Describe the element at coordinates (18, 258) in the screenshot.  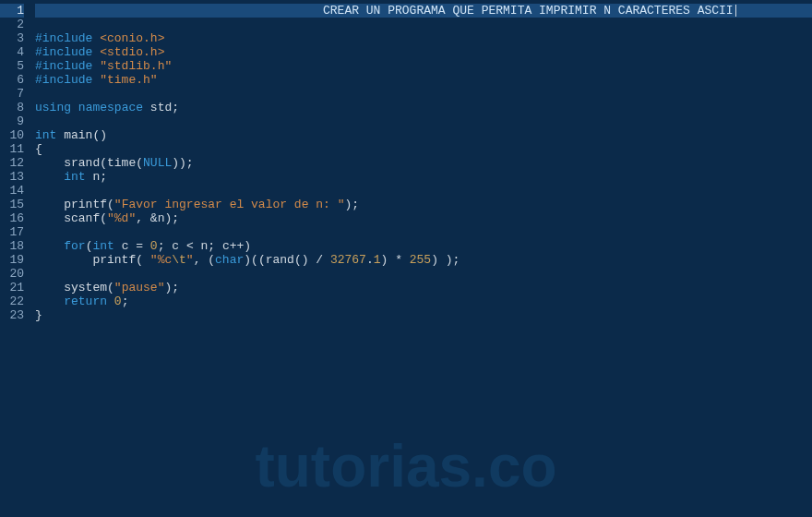
I see `line-number-gutter: 1 2 3 4 5 6 7 8 9 10 11 12 13 14 15 16 1…` at that location.